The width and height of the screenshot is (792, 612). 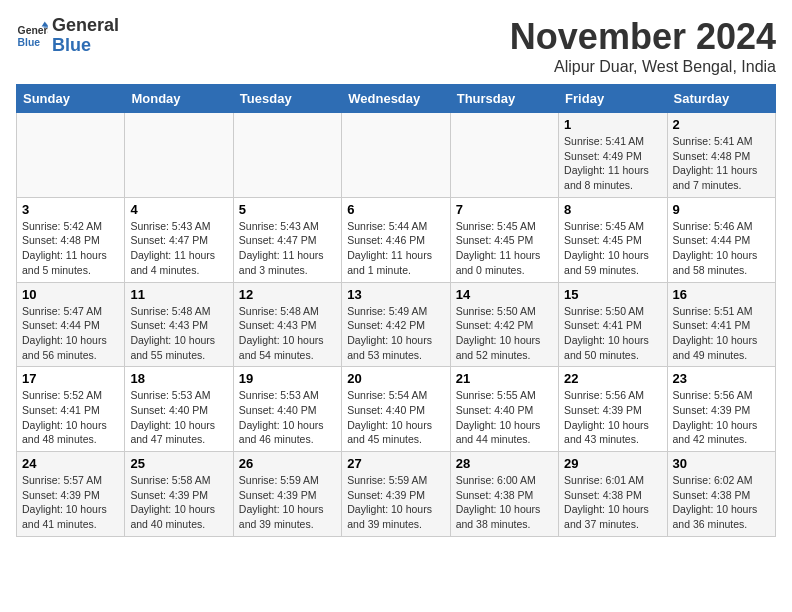 I want to click on day-number: 11, so click(x=178, y=294).